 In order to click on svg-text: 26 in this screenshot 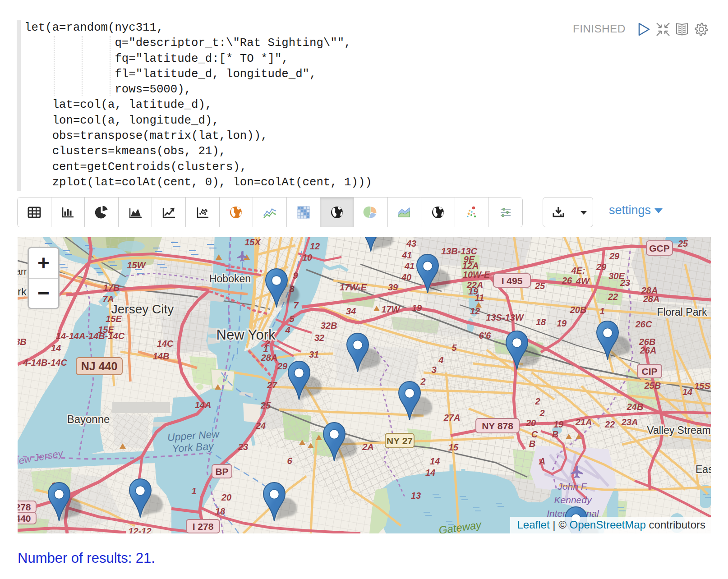, I will do `click(567, 280)`.